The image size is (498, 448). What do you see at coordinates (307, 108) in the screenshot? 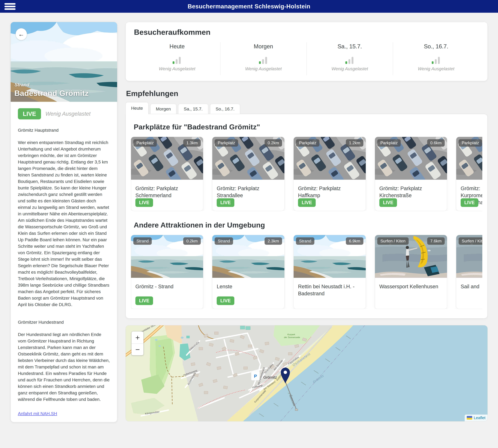
I see `recommendation-tabs: Heute Morgen Sa., 15.7. So., 16.7.` at bounding box center [307, 108].